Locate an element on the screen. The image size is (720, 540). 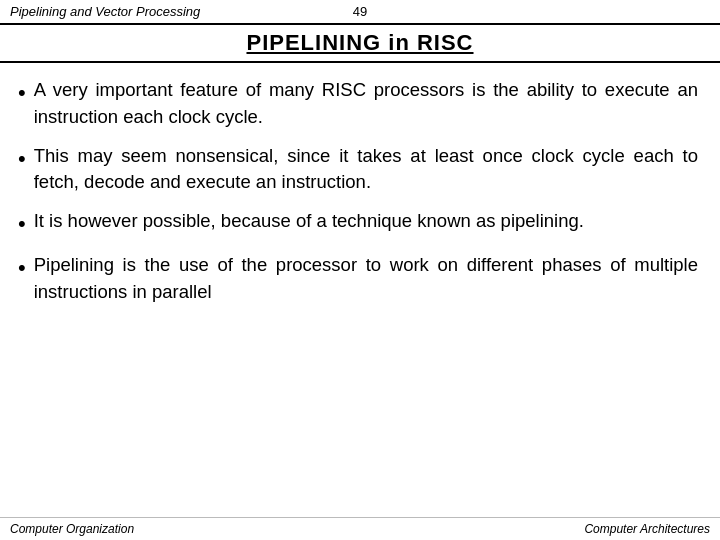
bullet-text-1: A very important feature of many RISC pr… is located at coordinates (366, 104).